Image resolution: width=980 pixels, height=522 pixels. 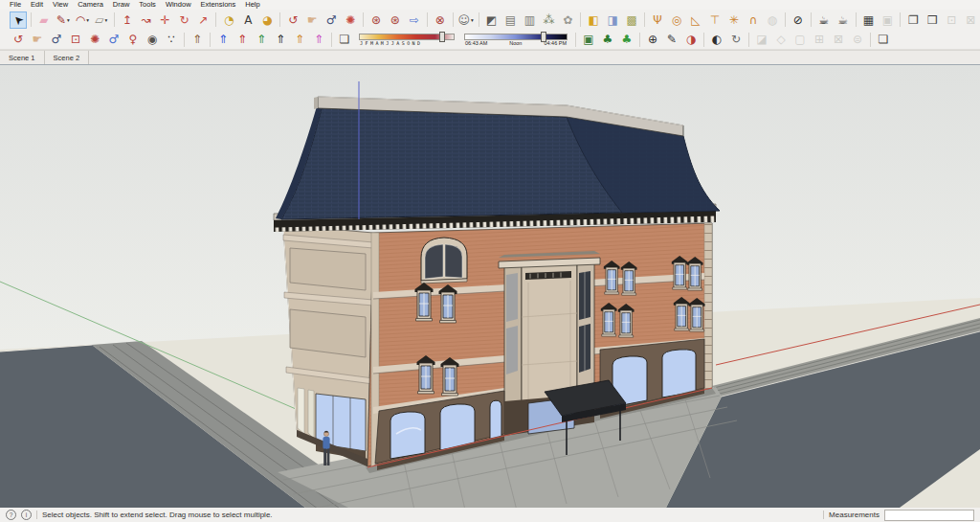 I want to click on solid-union-button: ▩, so click(x=632, y=20).